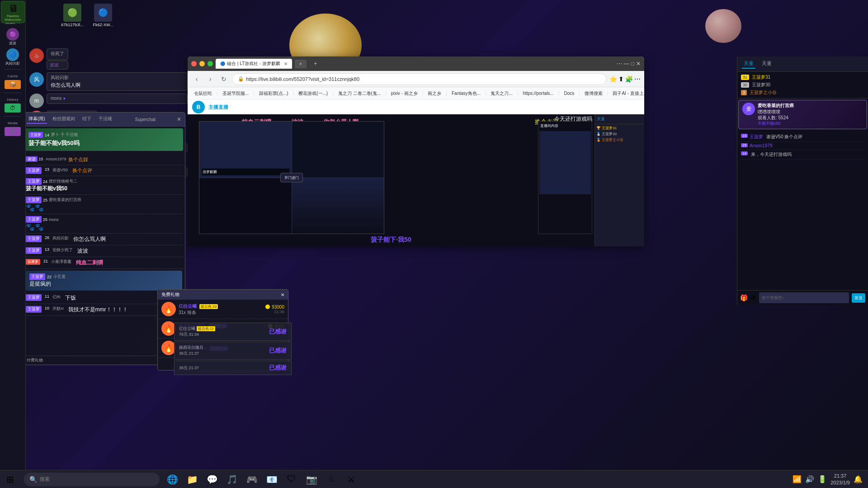  I want to click on rank-badge-2: 30, so click(745, 85).